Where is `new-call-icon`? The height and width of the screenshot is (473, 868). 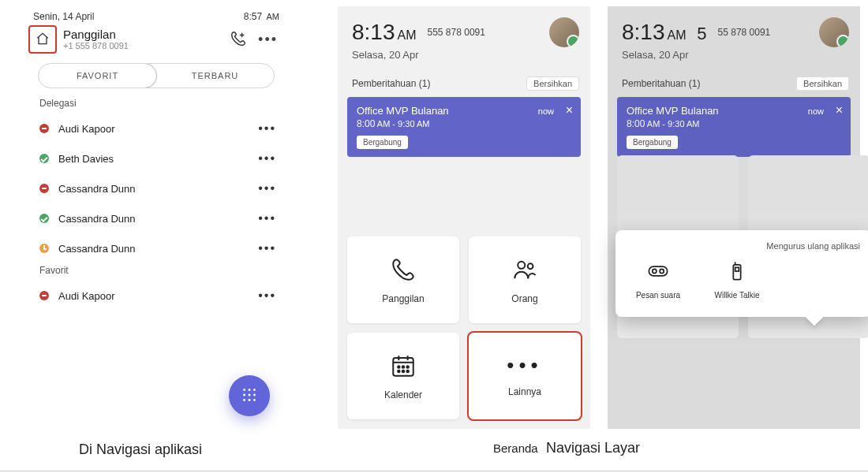 new-call-icon is located at coordinates (238, 39).